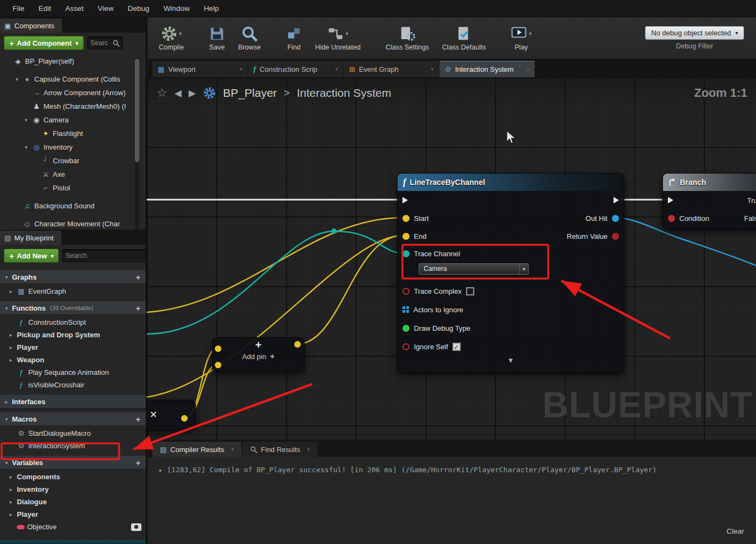  I want to click on section-header-functions: ▾Functions(39 Overridable)+, so click(73, 308).